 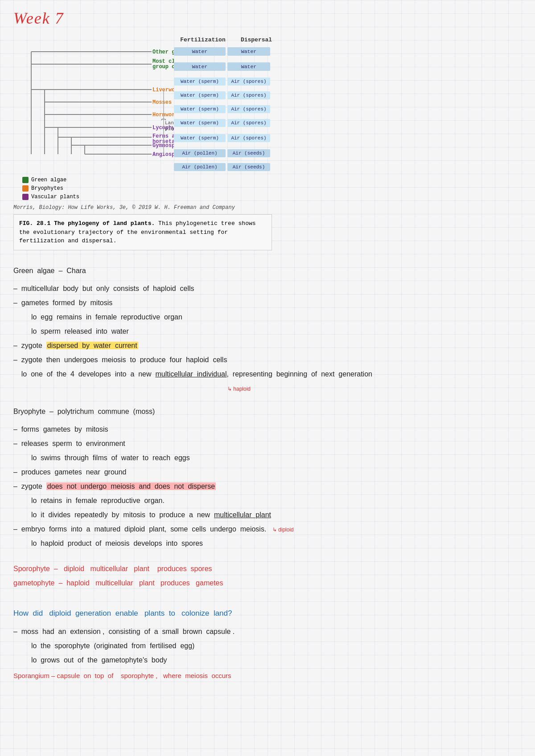 What do you see at coordinates (203, 40) in the screenshot?
I see `header-fertilization: Fertilization` at bounding box center [203, 40].